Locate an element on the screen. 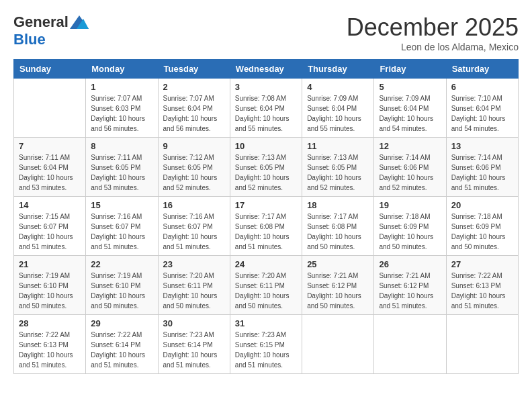 The width and height of the screenshot is (532, 411). calendar-week-4: 28 Sunrise: 7:22 AMSunset: 6:13 PMDaylig… is located at coordinates (266, 345).